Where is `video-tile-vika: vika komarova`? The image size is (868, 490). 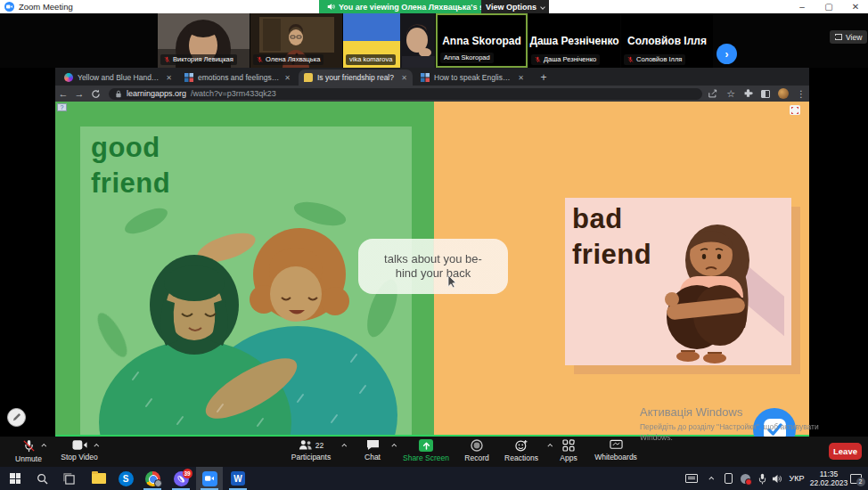 video-tile-vika: vika komarova is located at coordinates (389, 41).